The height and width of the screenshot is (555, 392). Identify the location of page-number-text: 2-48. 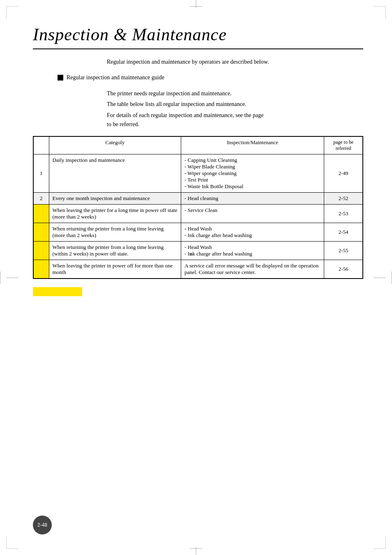
(42, 525).